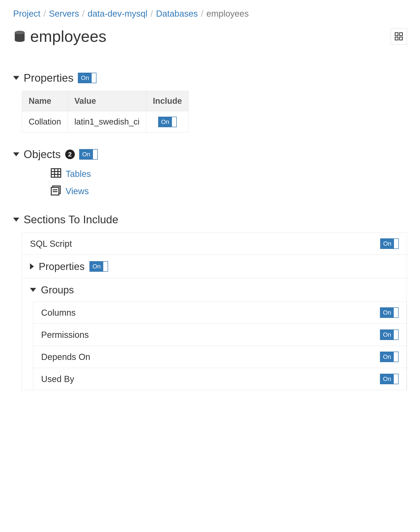 The height and width of the screenshot is (532, 420). What do you see at coordinates (61, 266) in the screenshot?
I see `properties-sub-heading: Properties` at bounding box center [61, 266].